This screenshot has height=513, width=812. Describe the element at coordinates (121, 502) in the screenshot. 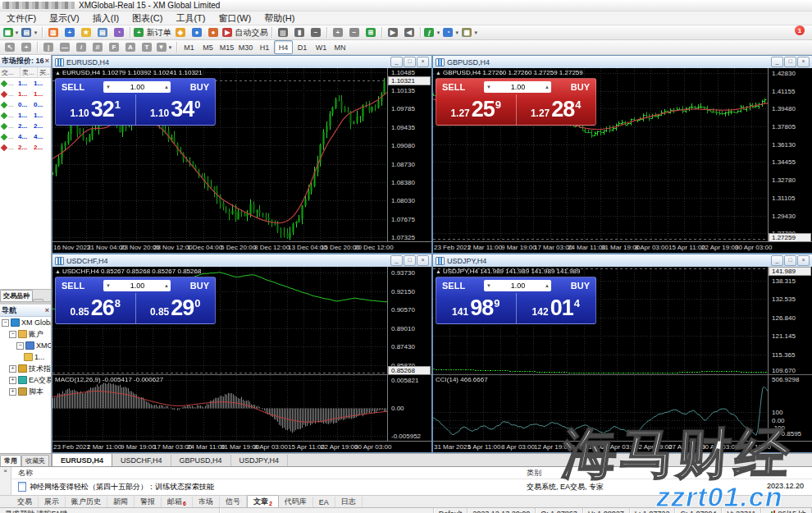

I see `terminal-tab-3: 新闻` at that location.